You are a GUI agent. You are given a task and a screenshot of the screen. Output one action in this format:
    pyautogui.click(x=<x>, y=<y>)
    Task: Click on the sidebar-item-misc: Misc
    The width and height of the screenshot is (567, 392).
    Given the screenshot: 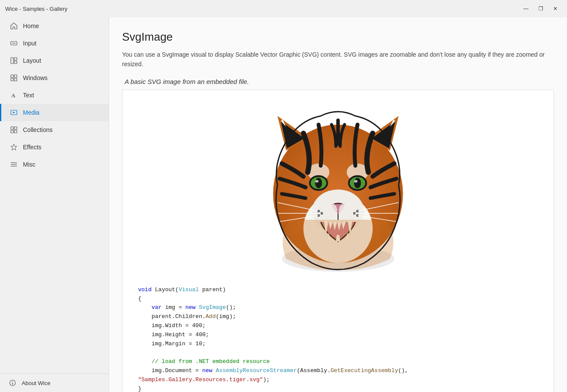 What is the action you would take?
    pyautogui.click(x=55, y=164)
    